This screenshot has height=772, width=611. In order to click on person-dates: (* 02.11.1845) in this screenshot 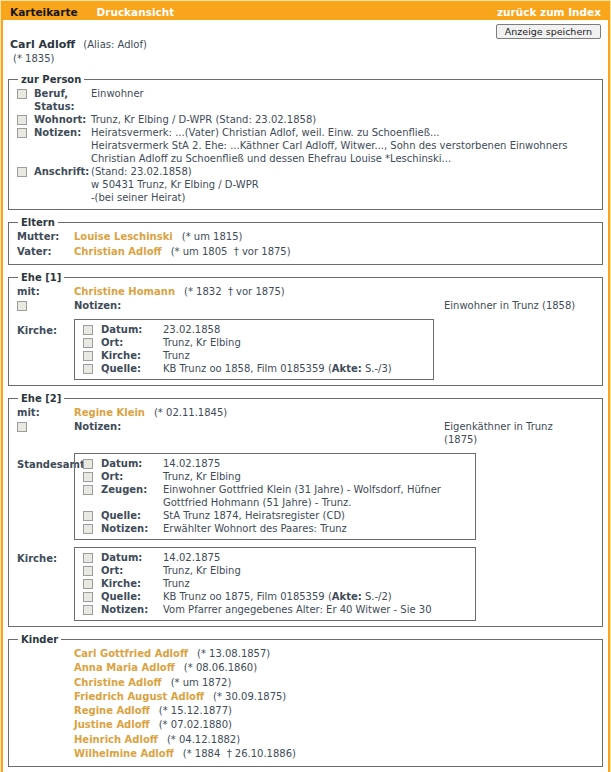, I will do `click(190, 412)`.